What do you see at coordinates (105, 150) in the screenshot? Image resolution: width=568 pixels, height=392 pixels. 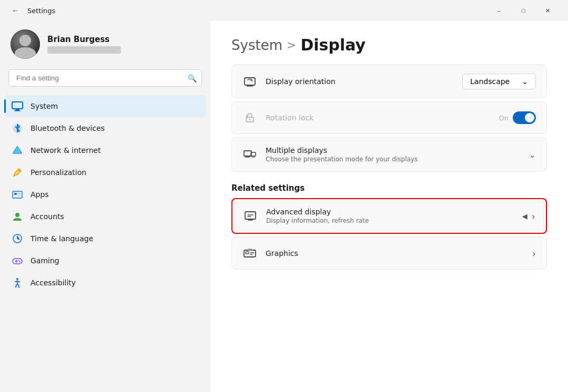 I see `sidebar-item-network: Network & internet` at bounding box center [105, 150].